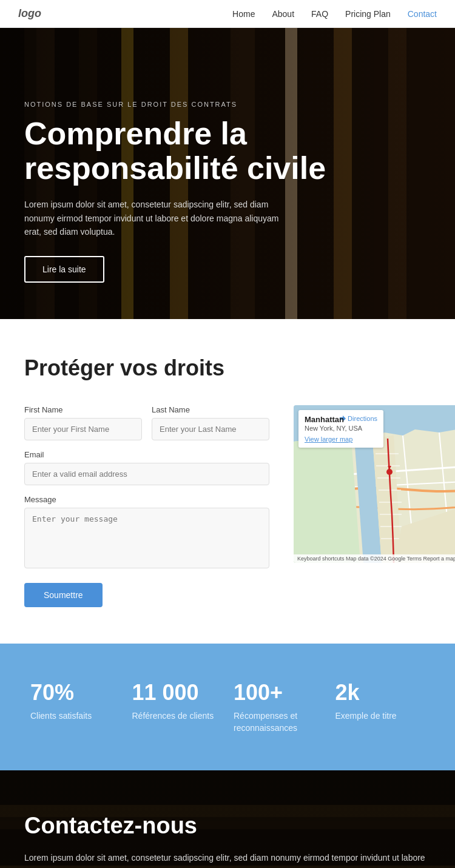 The height and width of the screenshot is (868, 455). Describe the element at coordinates (341, 428) in the screenshot. I see `location-address: New York, NY, USA` at that location.